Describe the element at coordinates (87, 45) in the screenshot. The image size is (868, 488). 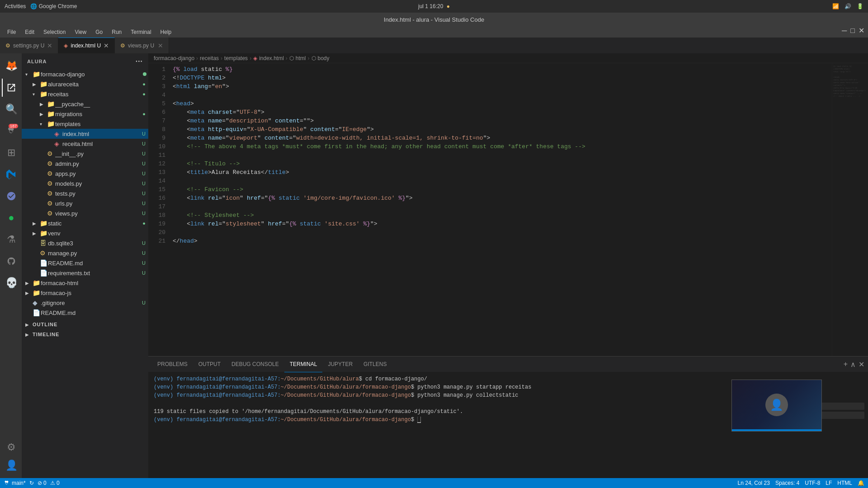
I see `tab-index-html: ◈ index.html U ✕` at that location.